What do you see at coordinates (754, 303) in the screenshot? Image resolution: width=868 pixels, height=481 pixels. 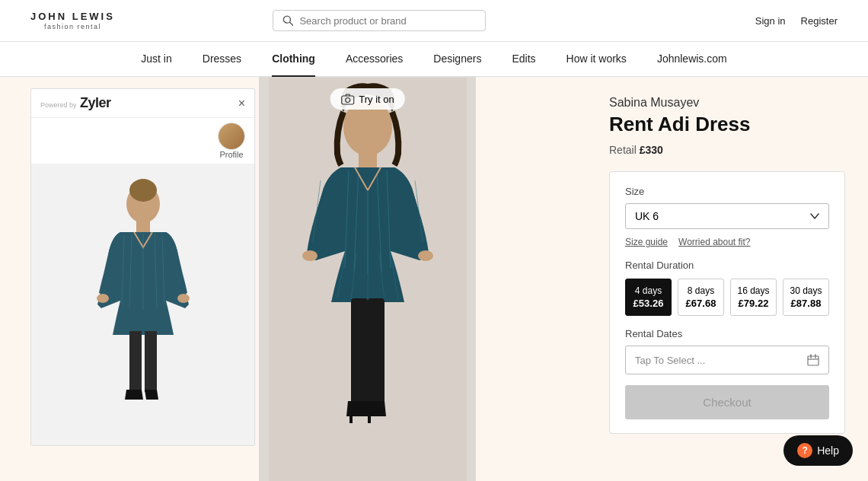 I see `duration-16-days-price: £79.22` at bounding box center [754, 303].